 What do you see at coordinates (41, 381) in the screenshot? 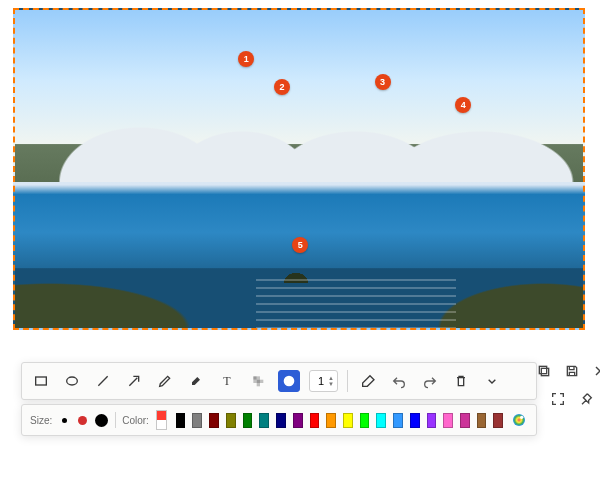
I see `rectangle-tool` at bounding box center [41, 381].